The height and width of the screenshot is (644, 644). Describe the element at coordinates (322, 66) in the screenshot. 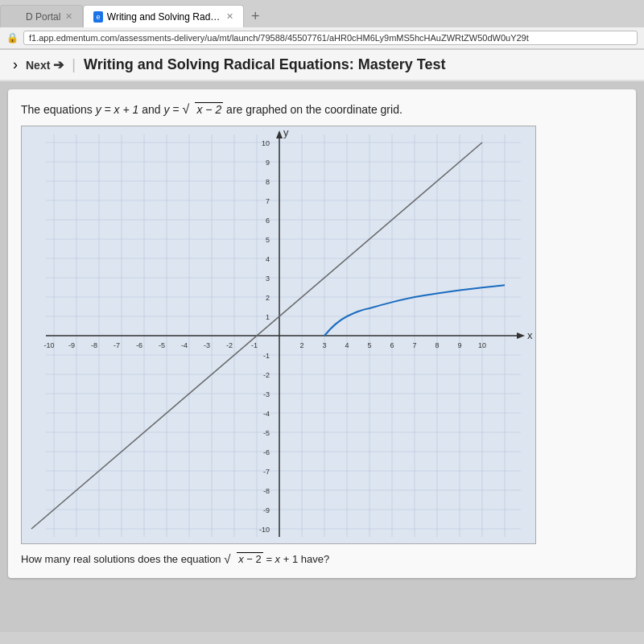

I see `toolbar: › Next ➔ | Writing and Solving Radical E…` at that location.